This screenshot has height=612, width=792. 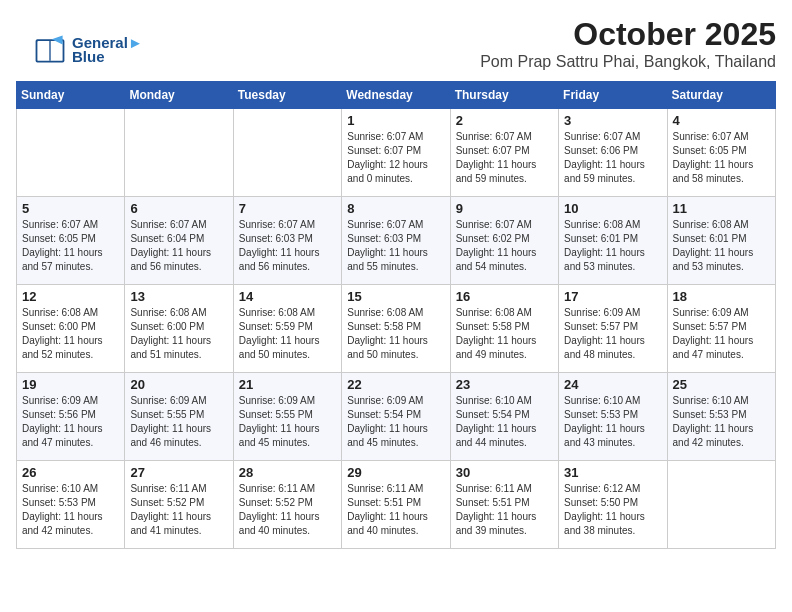 I want to click on calendar-header: SundayMondayTuesdayWednesdayThursdayFrid…, so click(x=396, y=96).